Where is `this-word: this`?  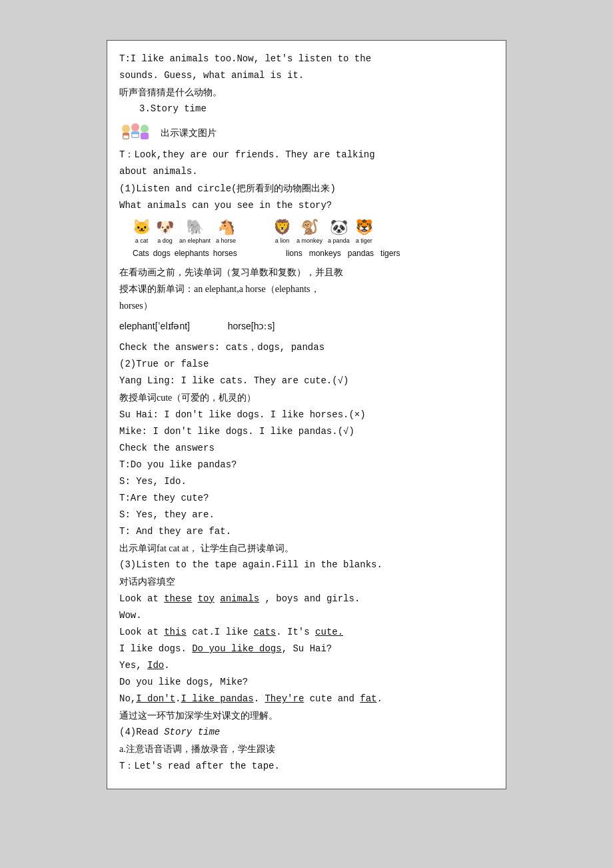 this-word: this is located at coordinates (175, 632).